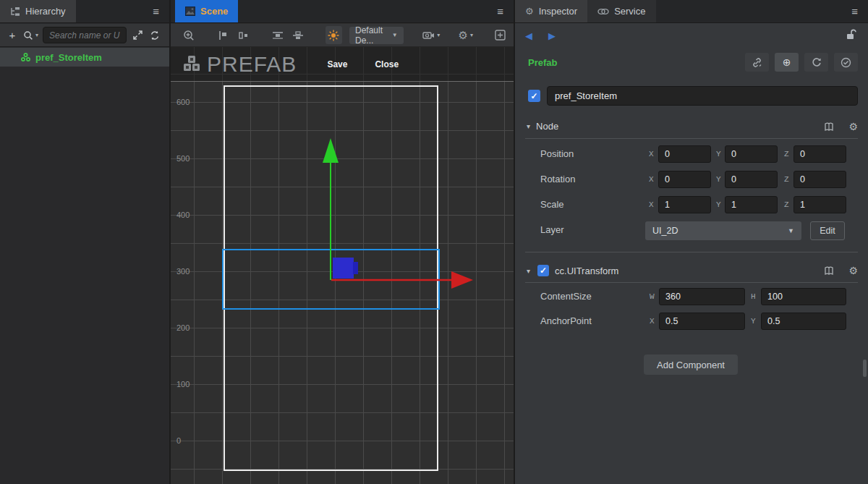 This screenshot has width=868, height=484. What do you see at coordinates (337, 64) in the screenshot?
I see `prefab-save-button: Save` at bounding box center [337, 64].